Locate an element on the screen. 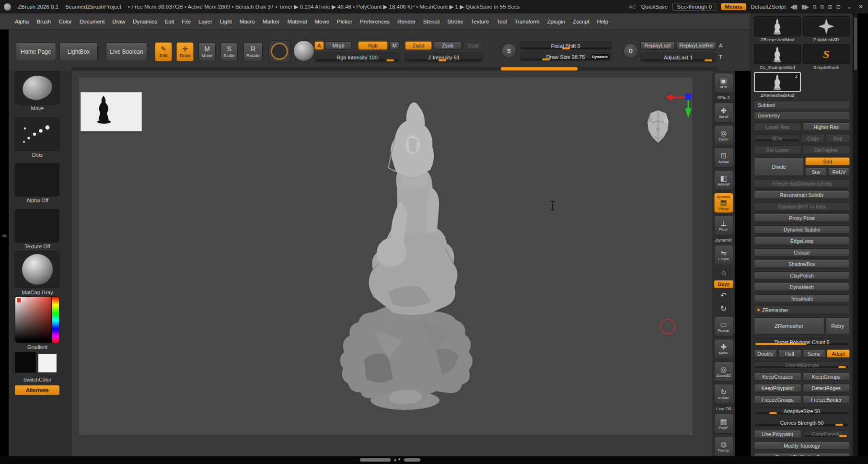 The height and width of the screenshot is (464, 868). shelf-scrollbar-track is located at coordinates (394, 69).